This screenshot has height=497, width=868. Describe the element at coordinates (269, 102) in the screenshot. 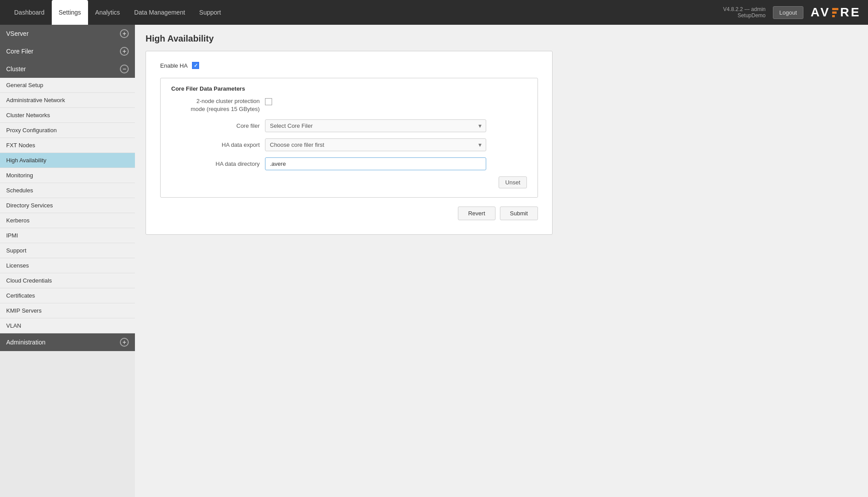

I see `node-protection-checkbox` at that location.